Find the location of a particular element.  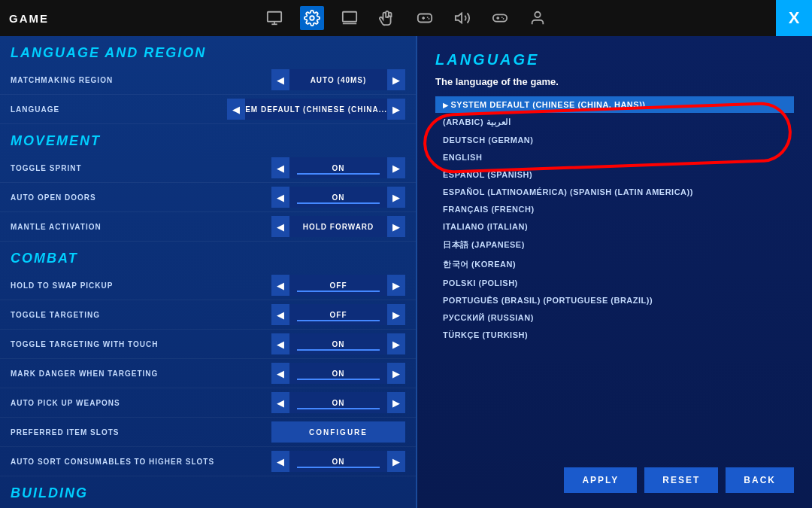

lang-item-japanese: 日本語 (JAPANESE) is located at coordinates (615, 245).